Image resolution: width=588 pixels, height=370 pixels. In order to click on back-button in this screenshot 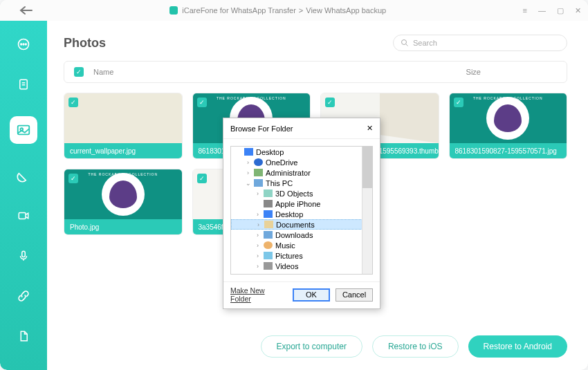, I will do `click(26, 10)`.